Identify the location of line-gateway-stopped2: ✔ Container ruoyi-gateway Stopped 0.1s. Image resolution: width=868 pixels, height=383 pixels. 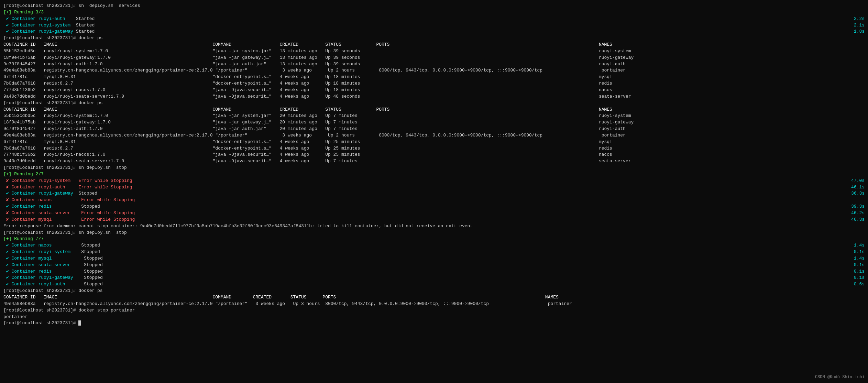
(434, 278).